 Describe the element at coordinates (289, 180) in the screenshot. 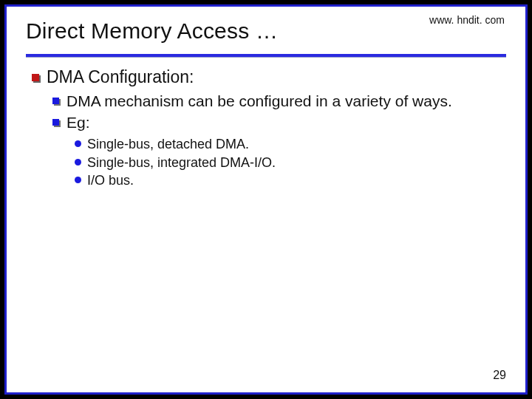

I see `bullet-level3: I/O bus.` at that location.